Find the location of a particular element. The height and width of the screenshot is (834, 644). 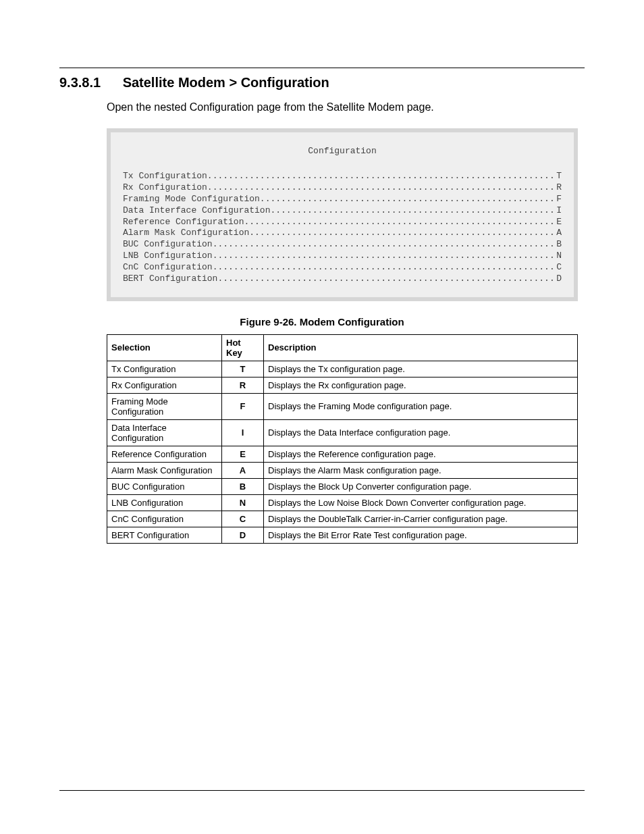

cell-description: Displays the Bit Error Rate Test configu… is located at coordinates (421, 535).